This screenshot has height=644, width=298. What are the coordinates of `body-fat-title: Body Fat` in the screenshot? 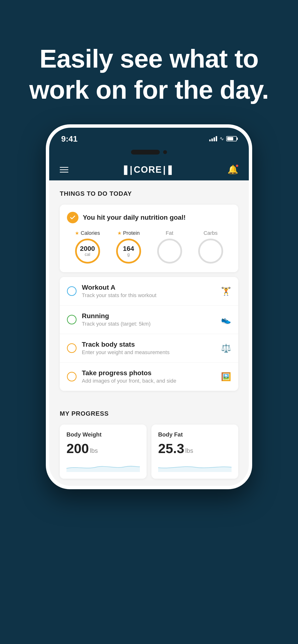 It's located at (195, 434).